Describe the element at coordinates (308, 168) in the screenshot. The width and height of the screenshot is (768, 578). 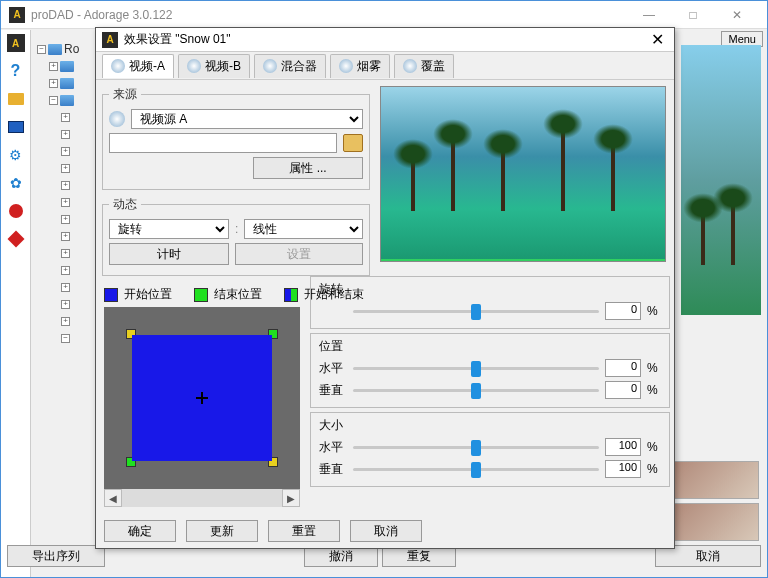
I see `properties-button: 属性 ...` at that location.